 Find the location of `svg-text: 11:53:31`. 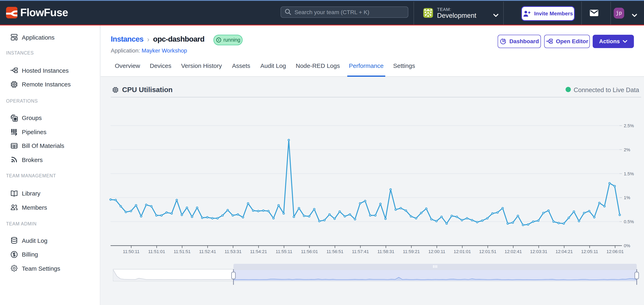

svg-text: 11:53:31 is located at coordinates (233, 252).